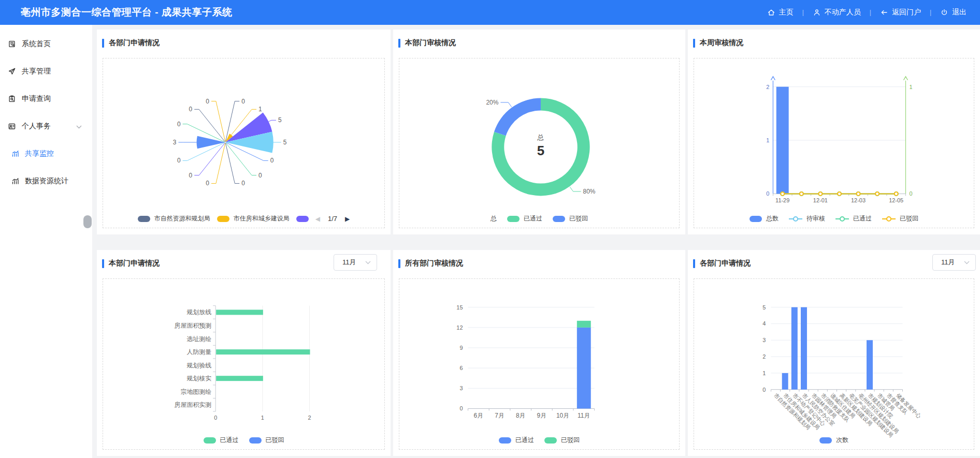  Describe the element at coordinates (834, 364) in the screenshot. I see `vbar-chart: 012345市自然资源和规划局市住房和城乡建设局市不动产登记中心市人民防空办公室…` at that location.